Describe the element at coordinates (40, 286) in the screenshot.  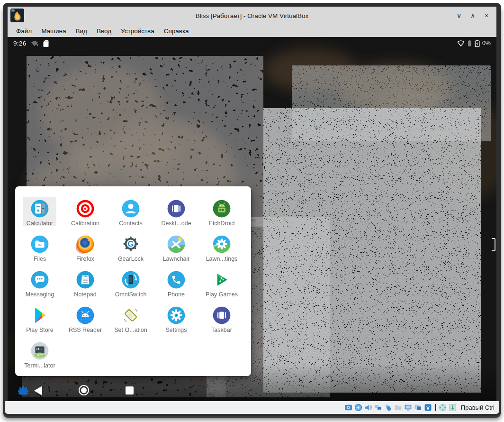
I see `app-messaging: Messaging` at that location.